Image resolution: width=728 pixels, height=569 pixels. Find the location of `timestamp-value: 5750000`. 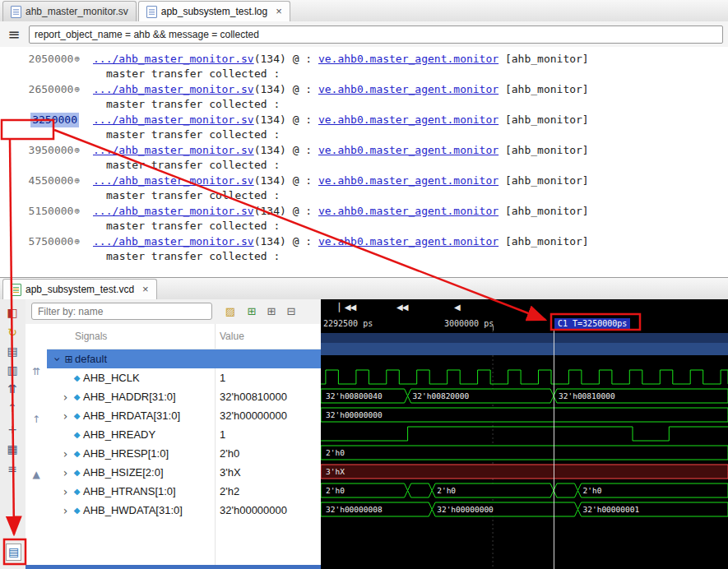

timestamp-value: 5750000 is located at coordinates (51, 242).